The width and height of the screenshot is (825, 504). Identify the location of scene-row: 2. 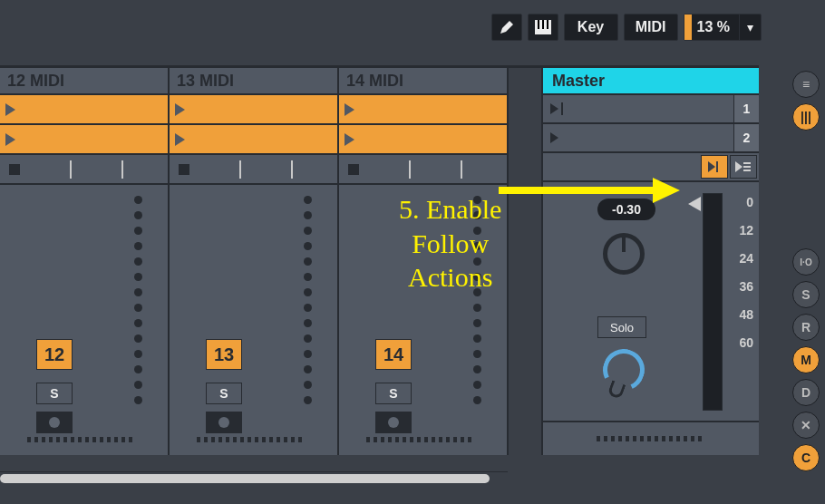
(651, 139).